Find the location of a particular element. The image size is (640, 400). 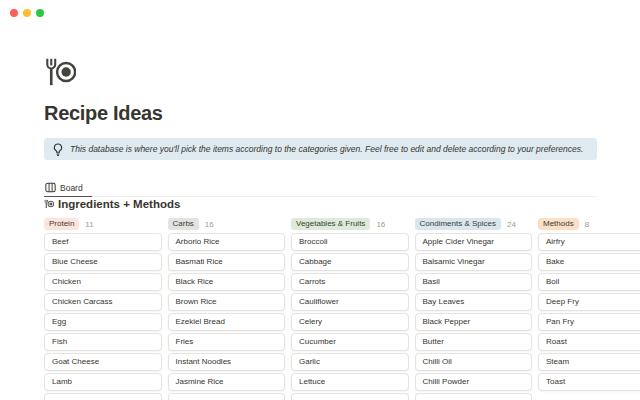

board-card: Basmati Rice is located at coordinates (227, 262).